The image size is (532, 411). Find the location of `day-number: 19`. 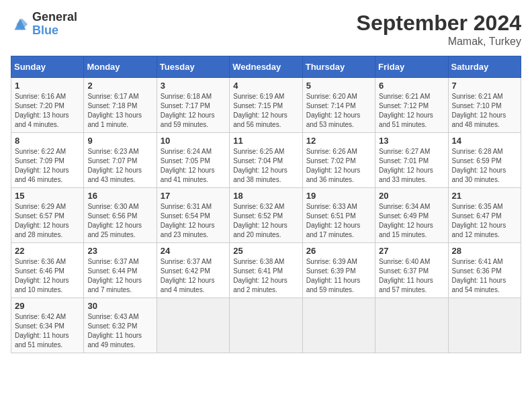

day-number: 19 is located at coordinates (339, 196).